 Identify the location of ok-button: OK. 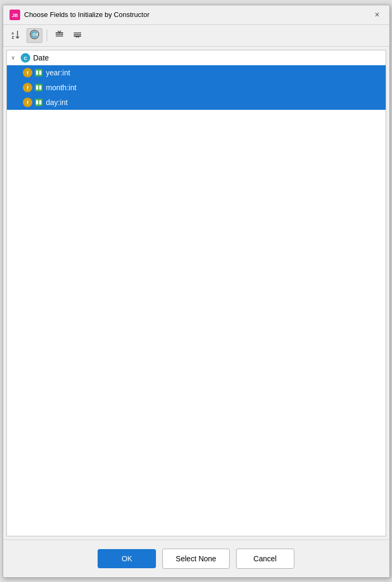
(127, 559).